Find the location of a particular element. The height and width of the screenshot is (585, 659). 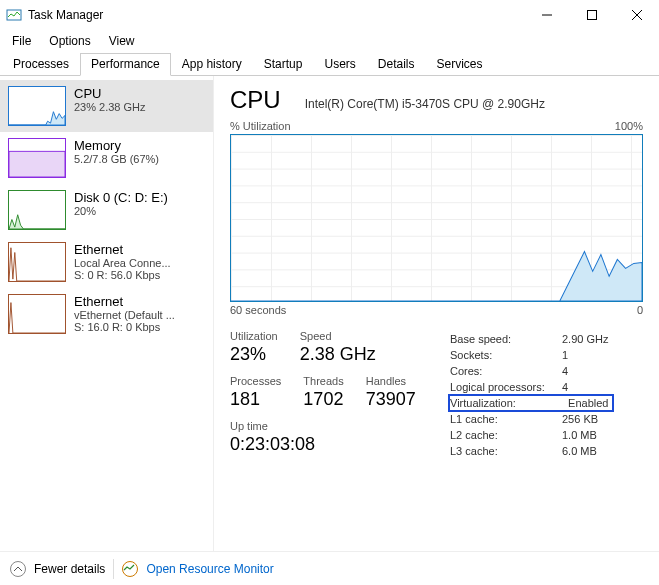

sockets-label: Sockets: is located at coordinates (505, 355).